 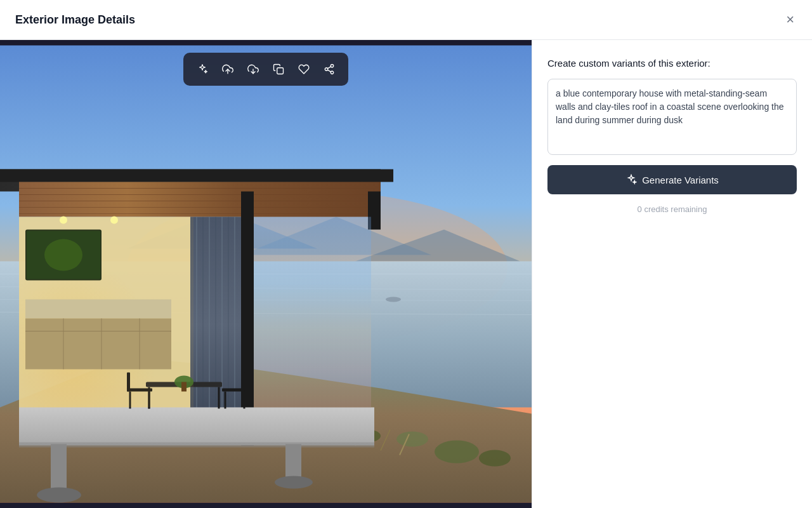 What do you see at coordinates (278, 69) in the screenshot?
I see `copy-icon` at bounding box center [278, 69].